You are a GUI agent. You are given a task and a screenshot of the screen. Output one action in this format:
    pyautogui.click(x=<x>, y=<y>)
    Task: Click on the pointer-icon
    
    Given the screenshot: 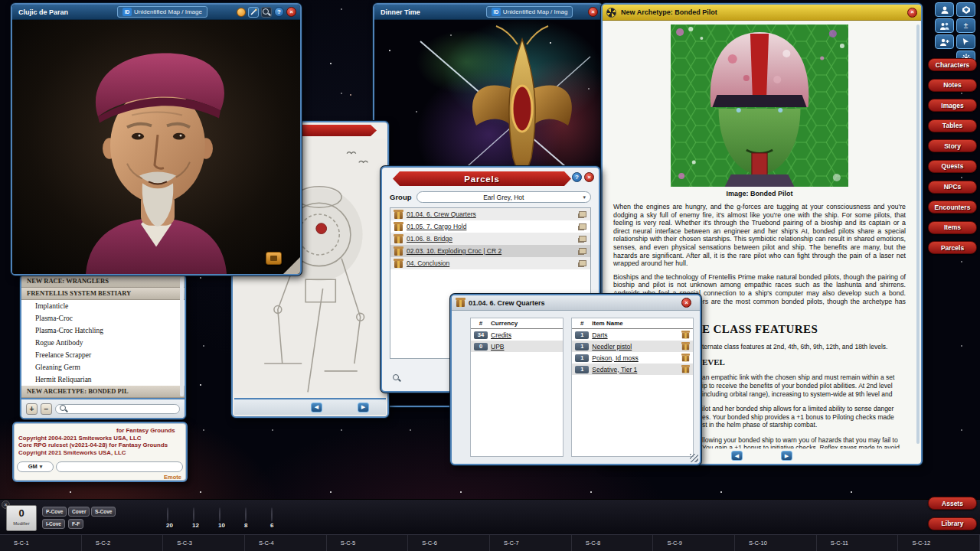 What is the action you would take?
    pyautogui.click(x=966, y=41)
    